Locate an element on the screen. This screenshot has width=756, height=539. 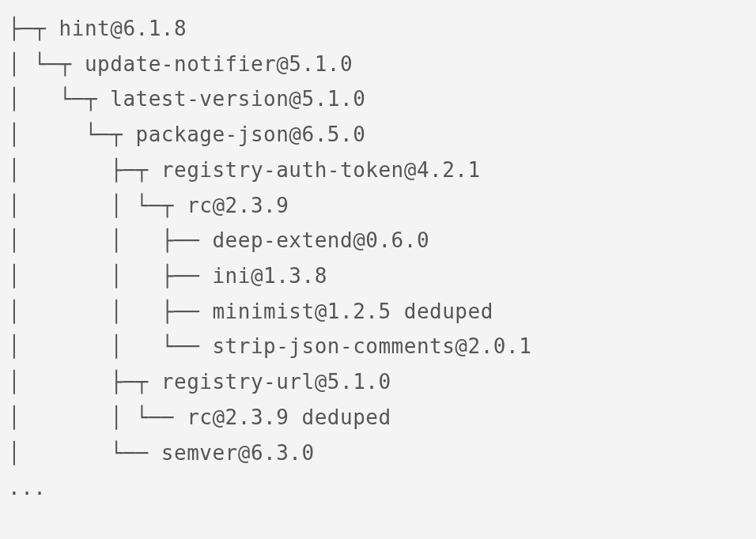
tree-line: │ └── semver@6.3.0 is located at coordinates (161, 453).